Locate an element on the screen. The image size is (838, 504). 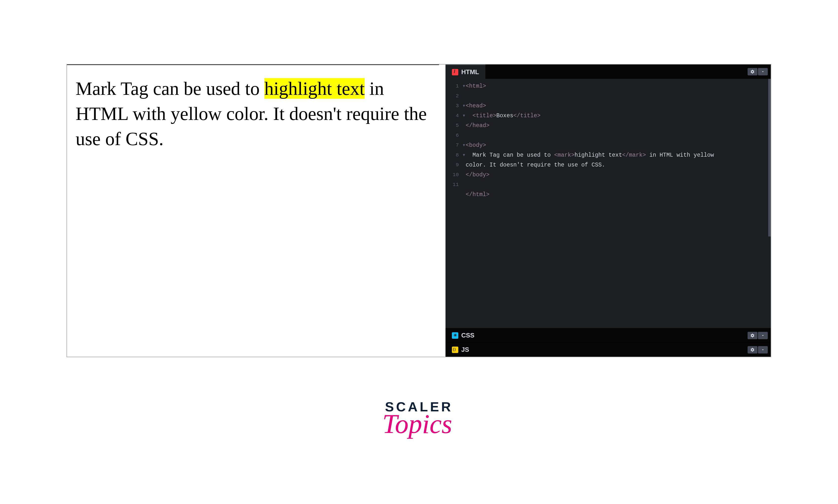
preview-text-before: Mark Tag can be used to is located at coordinates (170, 88).